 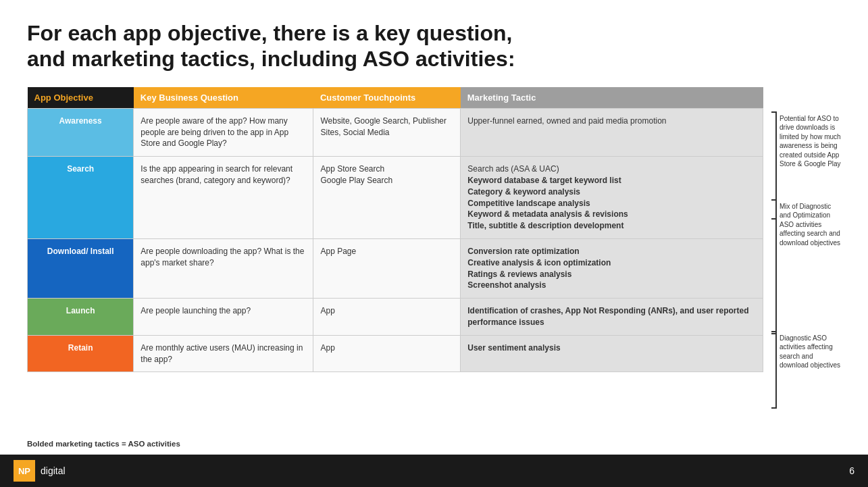 I want to click on footer-logo: NP digital, so click(x=39, y=471).